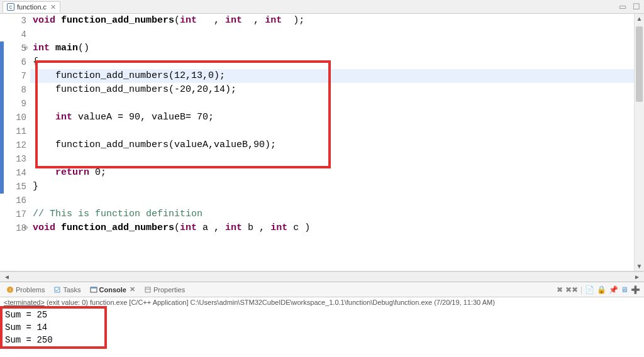 Image resolution: width=644 pixels, height=357 pixels. I want to click on code-line: function_add_numbers(valueA,valueB,90);, so click(332, 145).